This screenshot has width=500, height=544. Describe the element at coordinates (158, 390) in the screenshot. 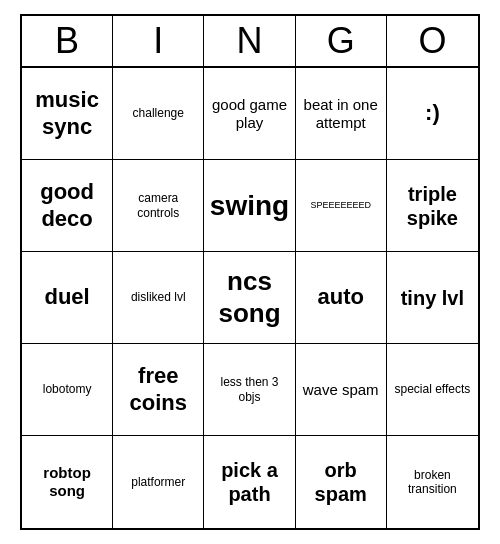

I see `cell-16: free coins` at that location.